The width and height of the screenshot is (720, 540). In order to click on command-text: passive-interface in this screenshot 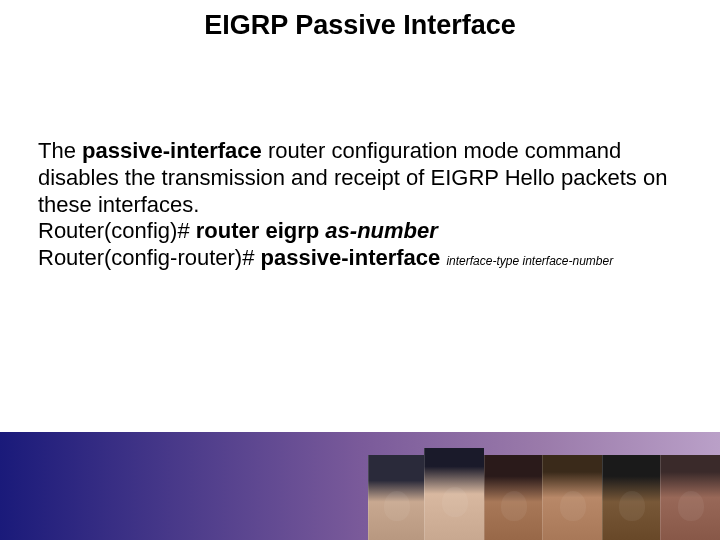, I will do `click(354, 258)`.